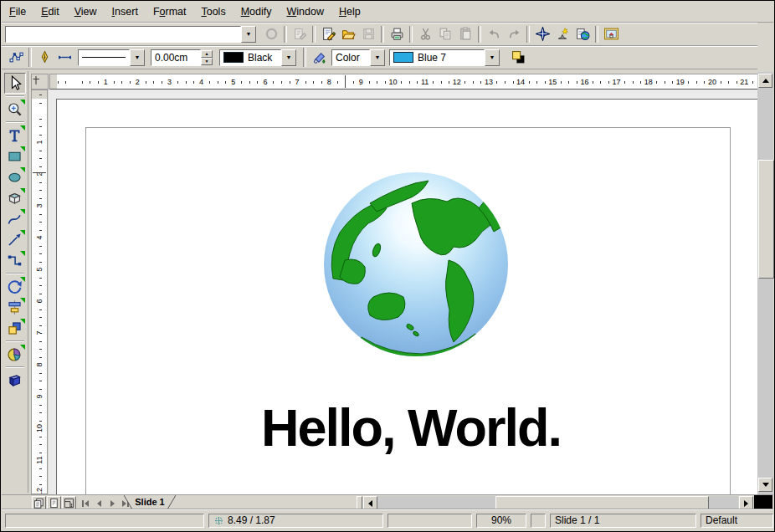 The height and width of the screenshot is (532, 775). What do you see at coordinates (518, 58) in the screenshot?
I see `shadow-button` at bounding box center [518, 58].